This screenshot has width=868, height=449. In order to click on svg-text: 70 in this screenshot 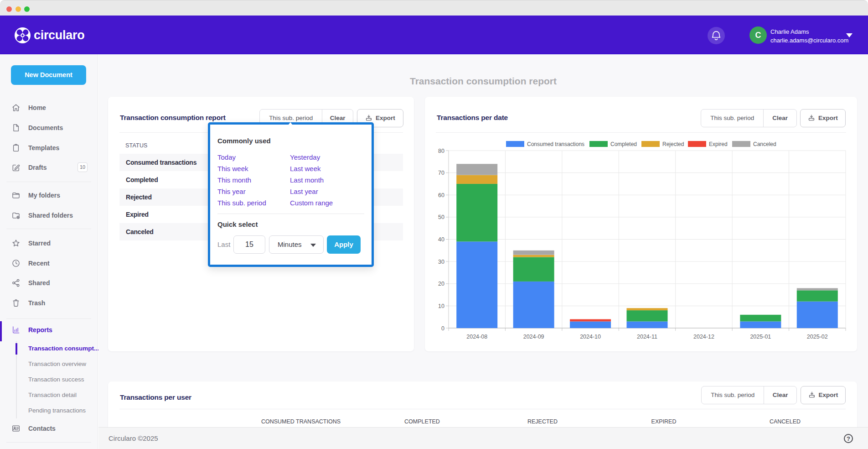, I will do `click(441, 173)`.